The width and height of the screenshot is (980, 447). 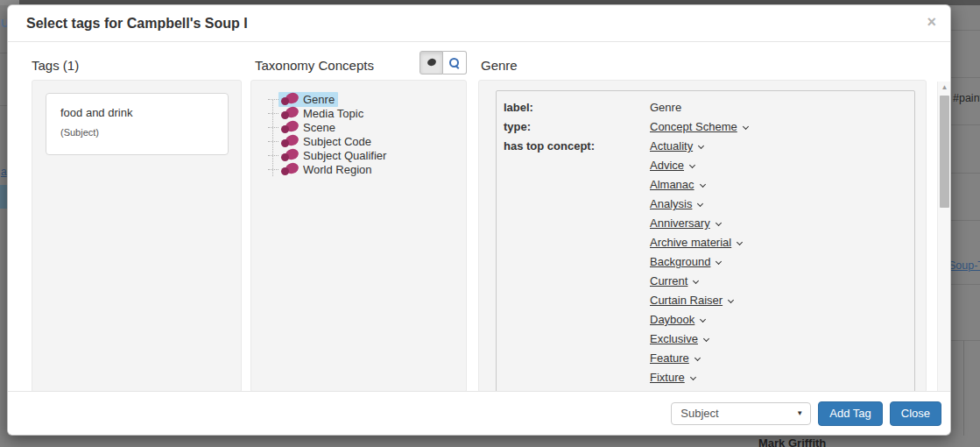 I want to click on tree-item: Subject Code, so click(x=328, y=141).